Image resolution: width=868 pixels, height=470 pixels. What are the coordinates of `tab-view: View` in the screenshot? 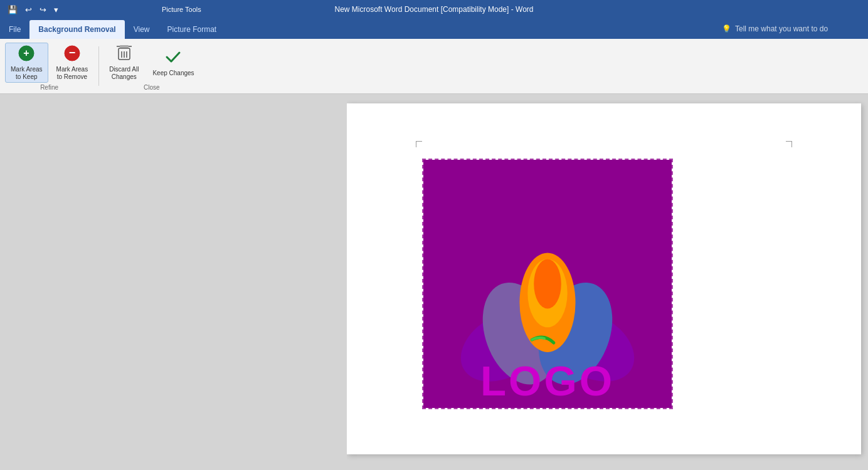 It's located at (142, 29).